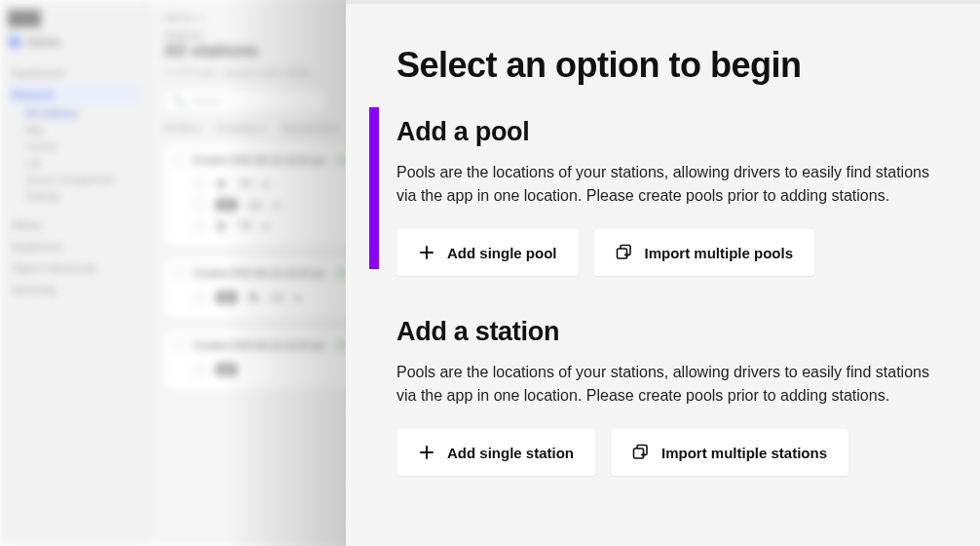 The image size is (980, 546). I want to click on import-stations-button: Import multiple stations, so click(730, 452).